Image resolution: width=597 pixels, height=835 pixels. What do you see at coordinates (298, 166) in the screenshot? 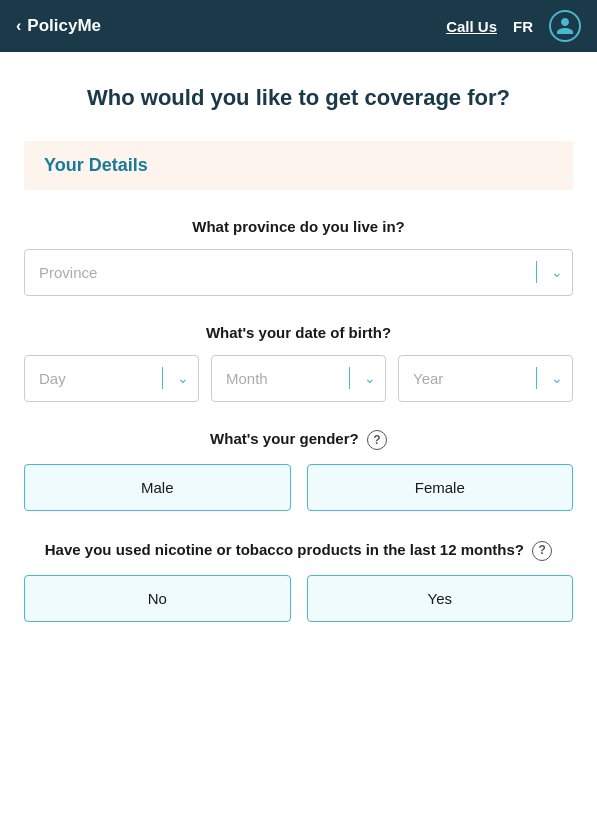
I see `your-details-section: Your Details` at bounding box center [298, 166].